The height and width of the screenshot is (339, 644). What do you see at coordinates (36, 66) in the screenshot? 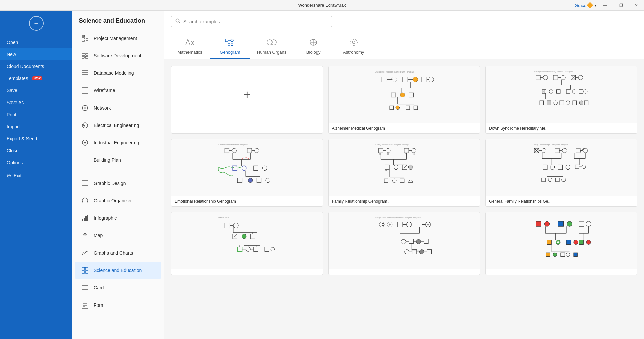
I see `sidebar-item-cloud: Cloud Documents` at bounding box center [36, 66].